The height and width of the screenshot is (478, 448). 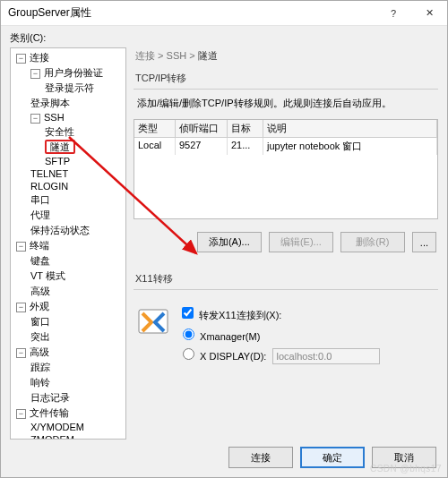 What do you see at coordinates (68, 118) in the screenshot?
I see `tree-node-ssh: −SSH` at bounding box center [68, 118].